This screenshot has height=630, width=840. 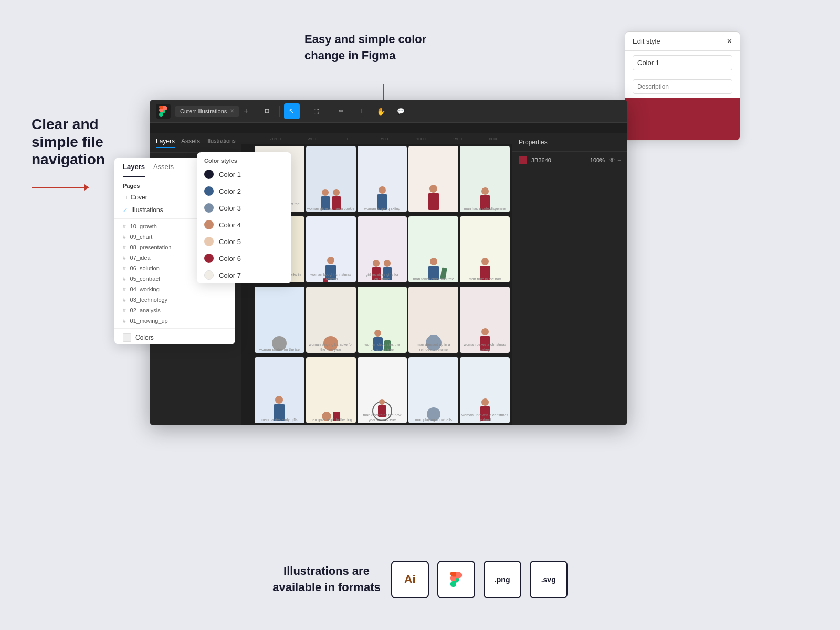 What do you see at coordinates (292, 111) in the screenshot?
I see `tool-select: ↖` at bounding box center [292, 111].